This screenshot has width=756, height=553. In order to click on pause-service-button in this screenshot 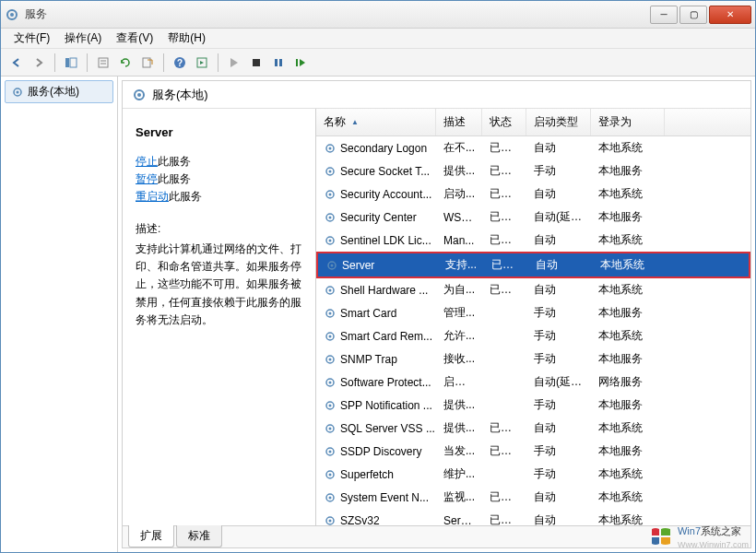, I will do `click(278, 63)`.